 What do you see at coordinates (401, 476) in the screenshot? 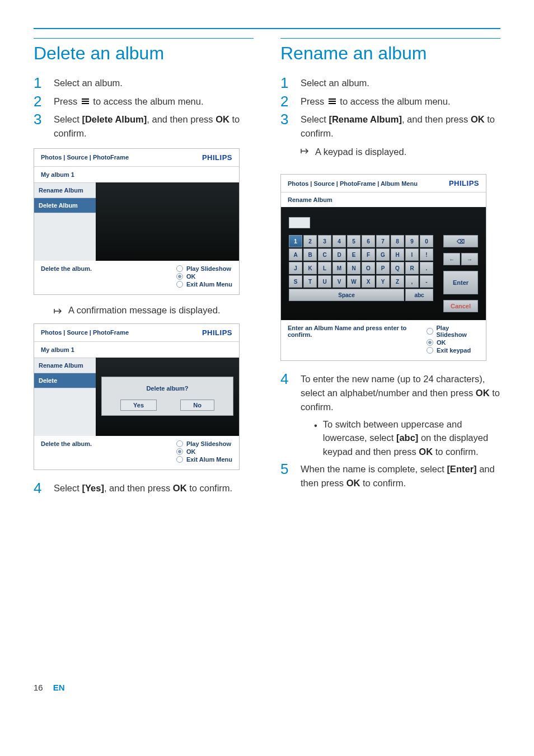
I see `step-body: When the name is complete, select [Enter…` at bounding box center [401, 476].